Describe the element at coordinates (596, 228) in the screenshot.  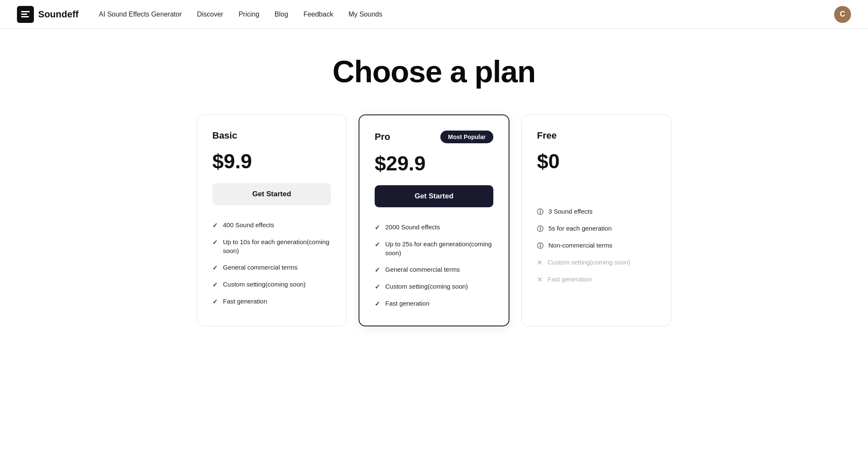
I see `list-item: ⓘ 5s for each generation` at that location.